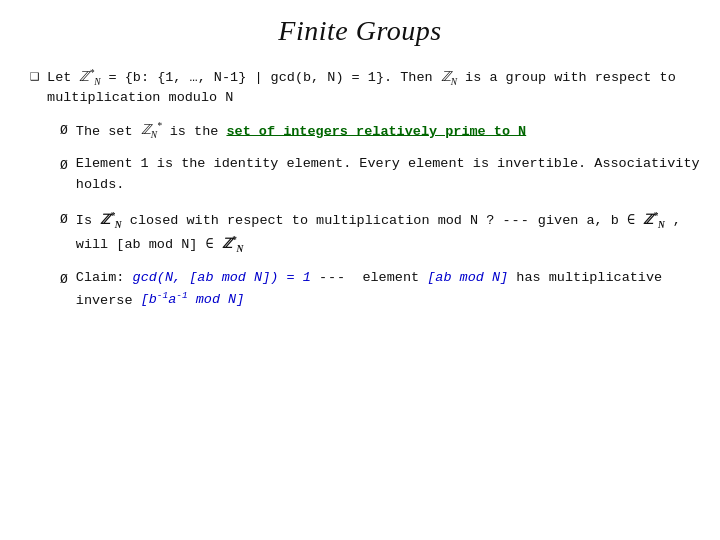 This screenshot has height=540, width=720. Describe the element at coordinates (388, 290) in the screenshot. I see `sub-bullet-text-4: Claim: gcd(N, [ab mod N]) = 1 --- elemen…` at that location.